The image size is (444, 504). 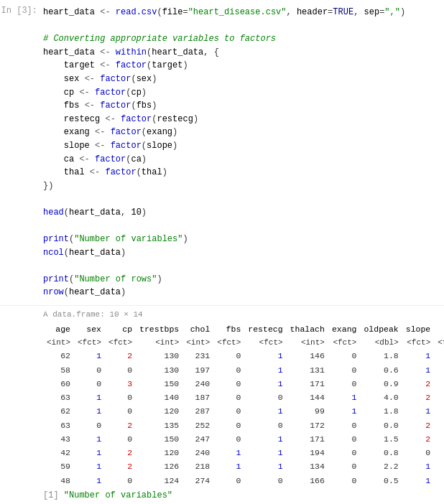 I want to click on table-cell: 3, so click(x=439, y=356).